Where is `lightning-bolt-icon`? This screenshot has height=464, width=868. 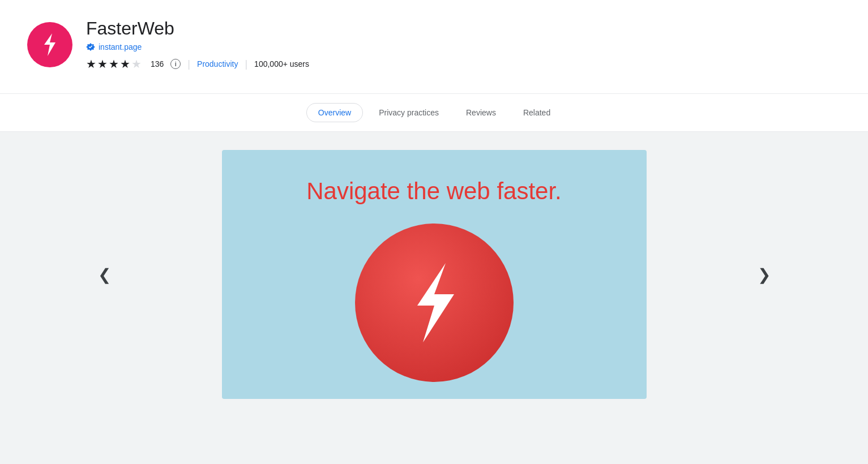
lightning-bolt-icon is located at coordinates (434, 303).